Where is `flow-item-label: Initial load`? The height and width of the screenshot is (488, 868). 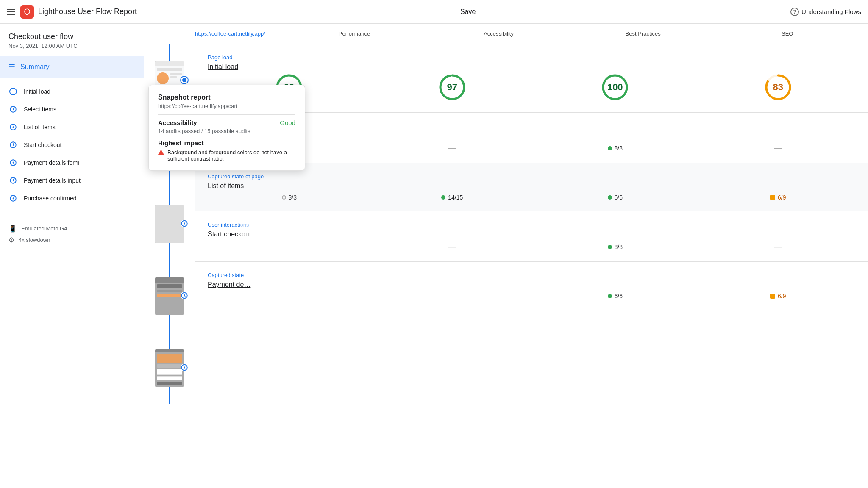
flow-item-label: Initial load is located at coordinates (37, 92).